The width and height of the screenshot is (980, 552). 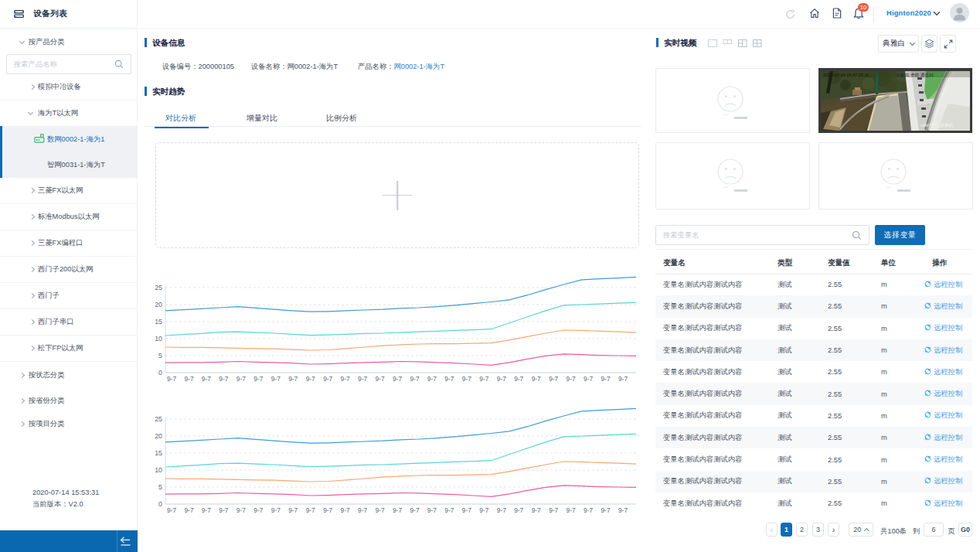 What do you see at coordinates (849, 75) in the screenshot?
I see `svg-text: 2020-07-14 15:47:25 周二` at bounding box center [849, 75].